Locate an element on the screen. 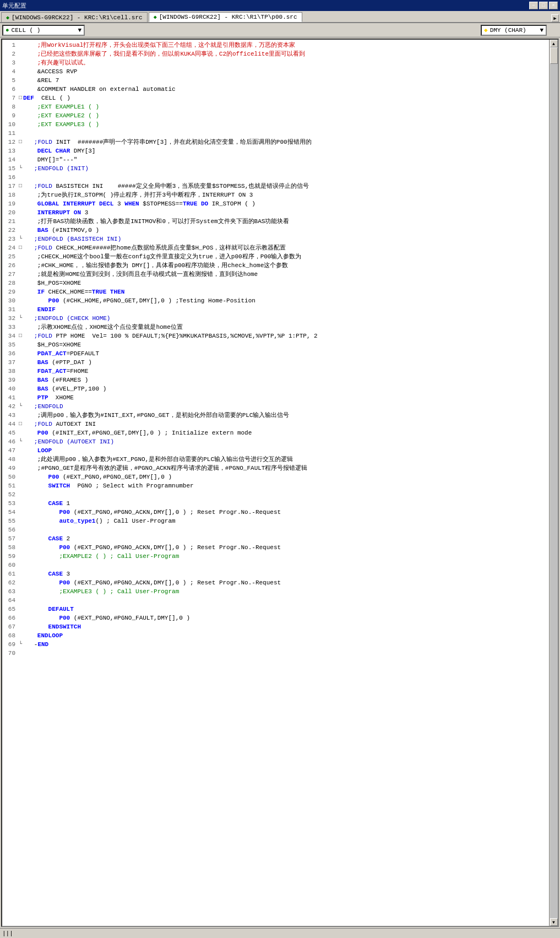 This screenshot has width=560, height=938. code-text: ;ENDFOLD (AUTOEXT INI) is located at coordinates (285, 442).